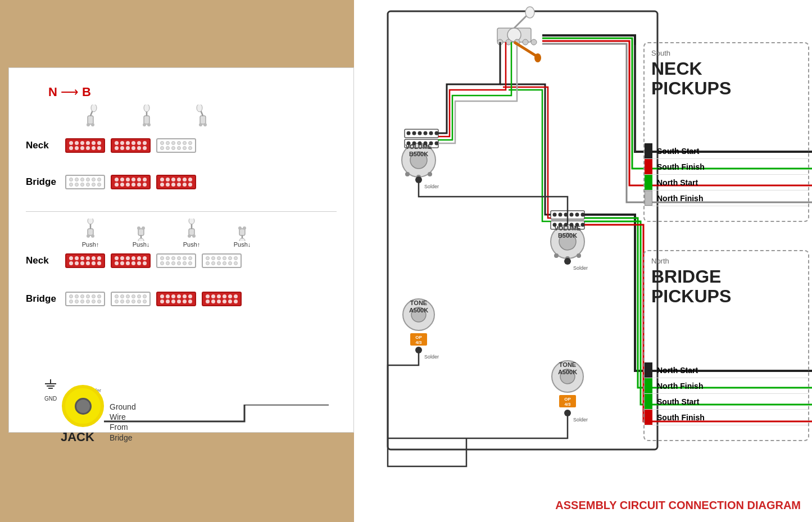  What do you see at coordinates (141, 233) in the screenshot?
I see `push-toggle-2: Push↓` at bounding box center [141, 233].